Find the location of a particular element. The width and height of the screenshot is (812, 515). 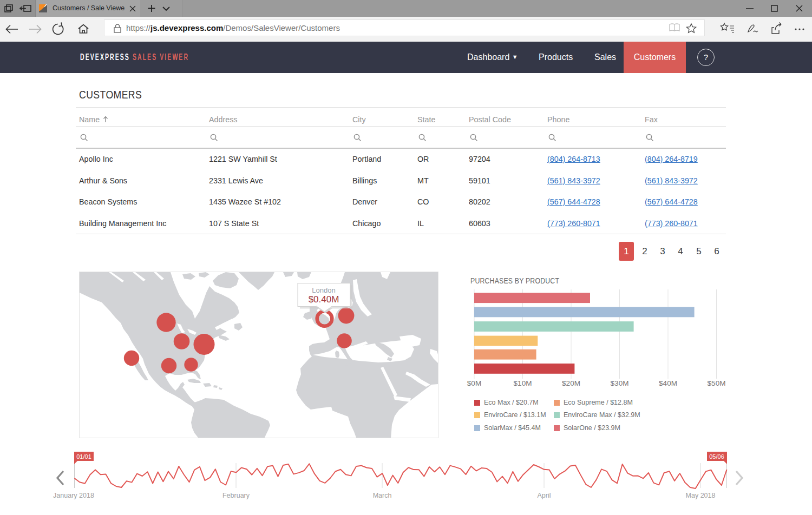

svg-text: April is located at coordinates (543, 496).